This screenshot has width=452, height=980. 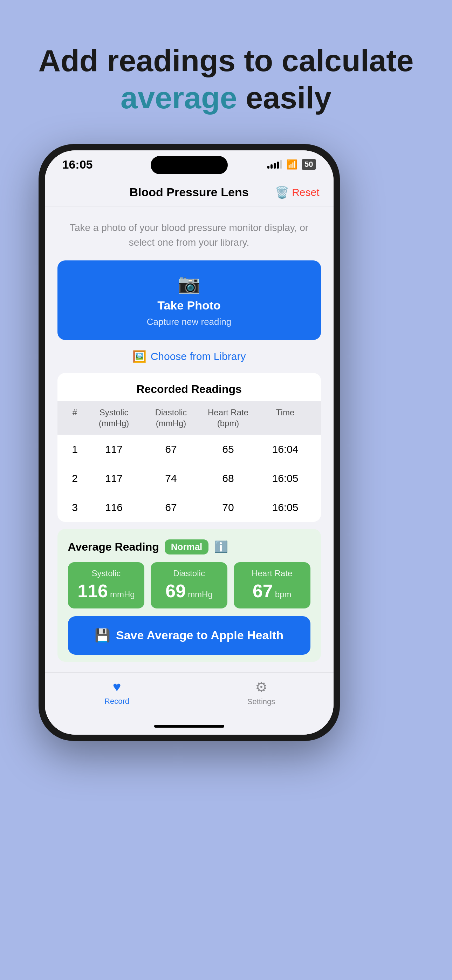 I want to click on status-bar: 16:05 📶 50, so click(x=189, y=164).